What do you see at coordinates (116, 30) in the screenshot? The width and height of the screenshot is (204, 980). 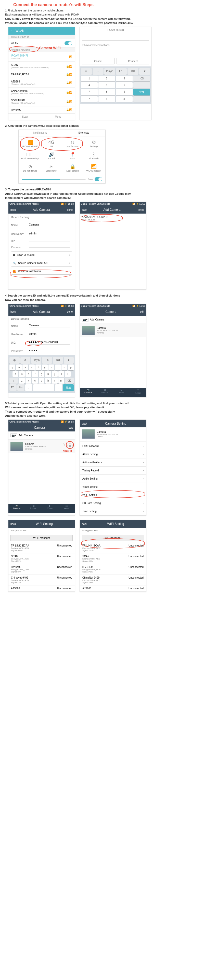 I see `dialog-title: IPCAM-882681` at bounding box center [116, 30].